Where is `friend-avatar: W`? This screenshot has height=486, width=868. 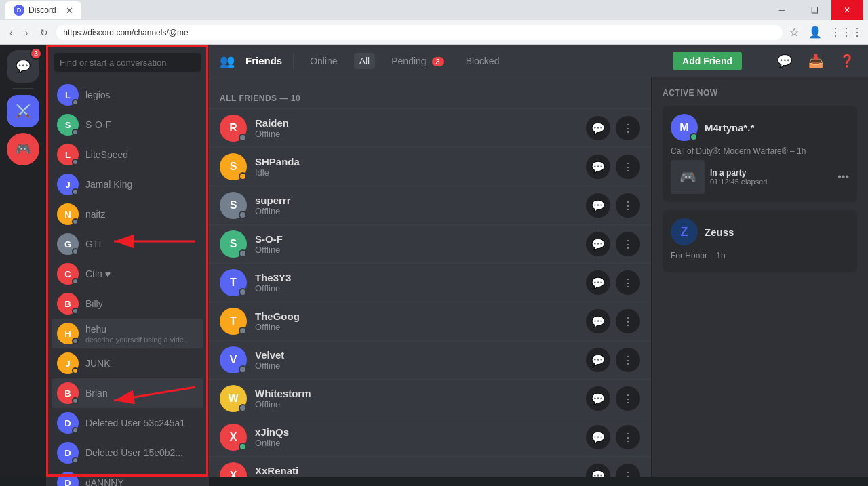
friend-avatar: W is located at coordinates (233, 399).